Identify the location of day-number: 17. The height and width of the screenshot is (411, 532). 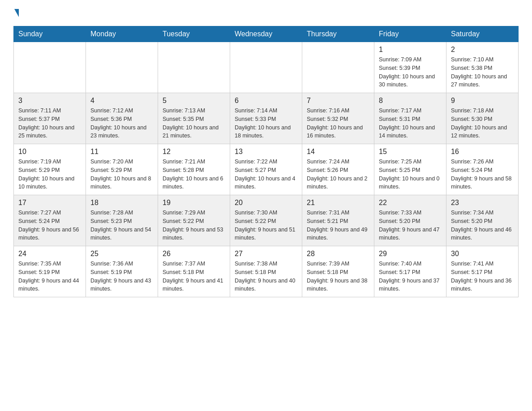
(50, 203).